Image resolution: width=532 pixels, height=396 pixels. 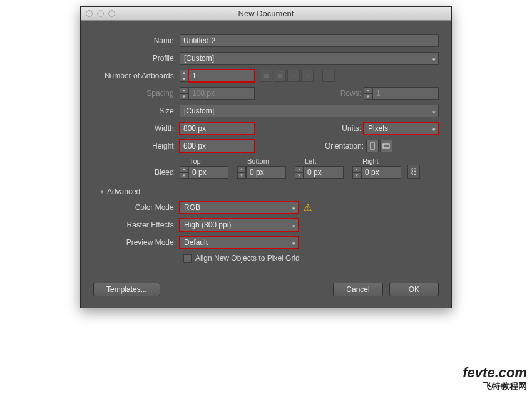 I want to click on profile-dropdown: [Custom], so click(x=309, y=58).